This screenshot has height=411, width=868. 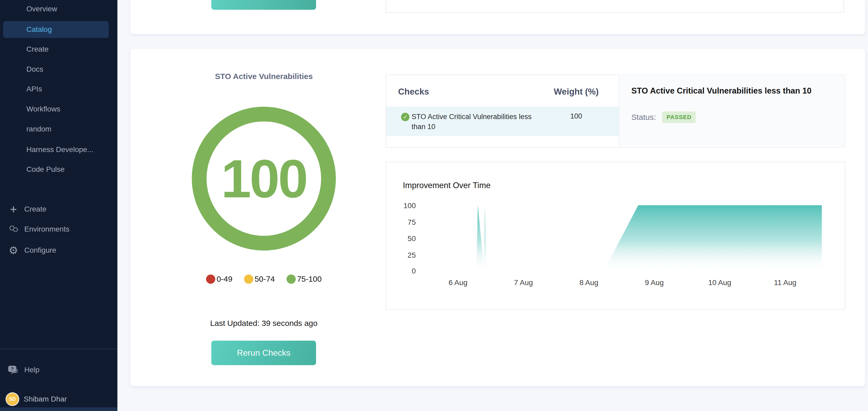 What do you see at coordinates (679, 117) in the screenshot?
I see `status-badge: PASSED` at bounding box center [679, 117].